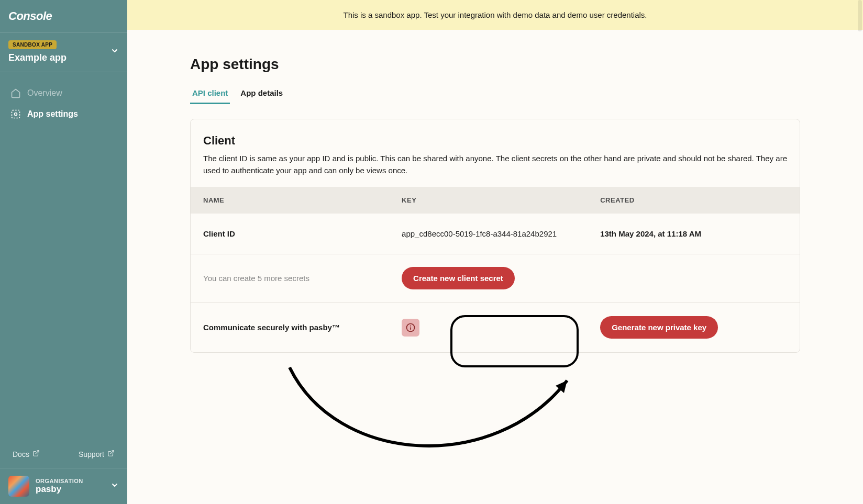  I want to click on create-secret-button: Create new client secret, so click(458, 278).